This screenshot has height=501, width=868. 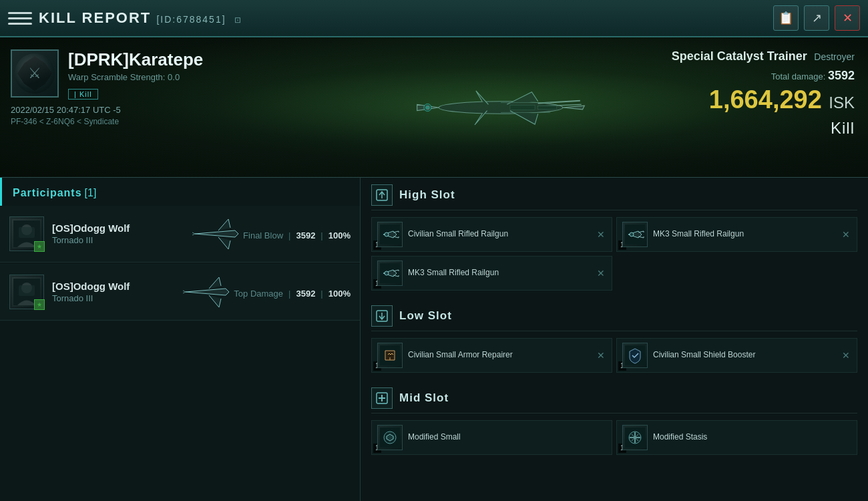 I want to click on ship-svg, so click(x=501, y=108).